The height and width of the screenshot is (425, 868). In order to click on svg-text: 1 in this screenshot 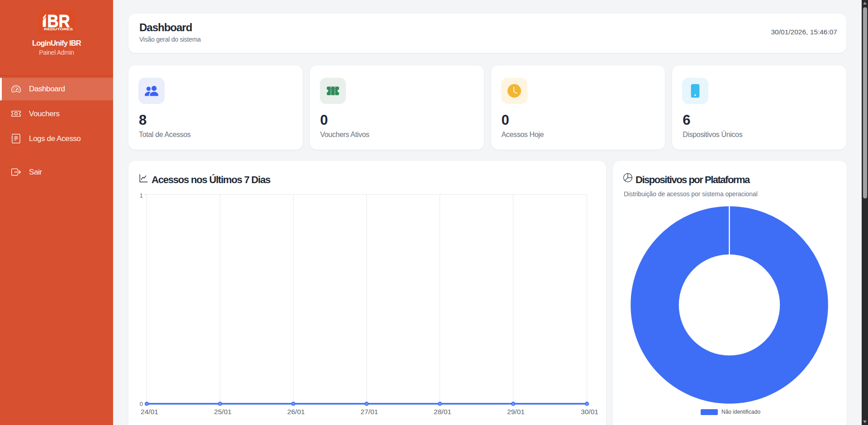, I will do `click(141, 195)`.